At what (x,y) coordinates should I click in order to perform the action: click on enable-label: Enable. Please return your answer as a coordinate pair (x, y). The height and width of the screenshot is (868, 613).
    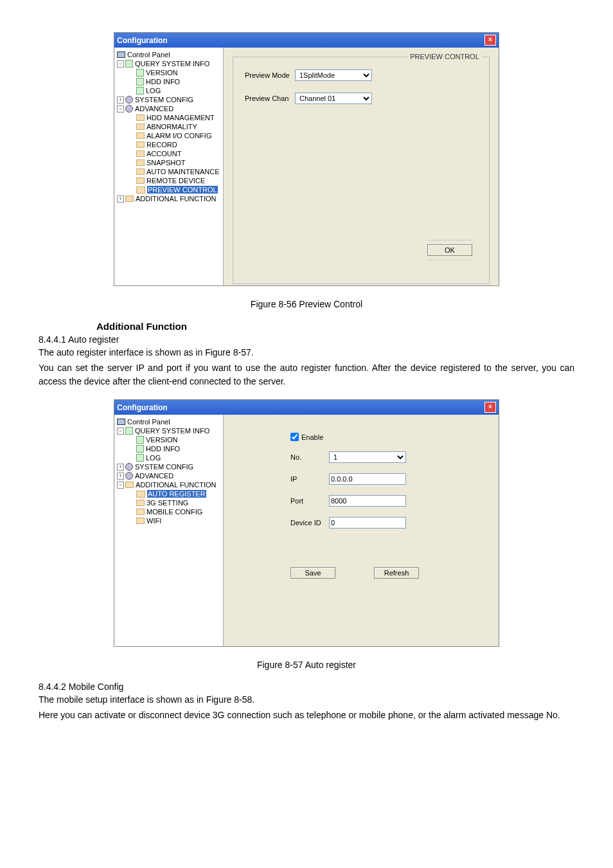
    Looking at the image, I should click on (312, 437).